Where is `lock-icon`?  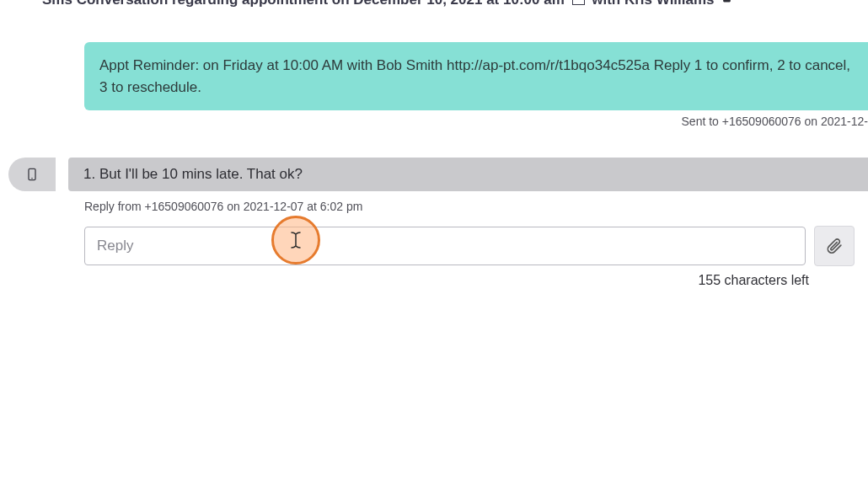 lock-icon is located at coordinates (726, 3).